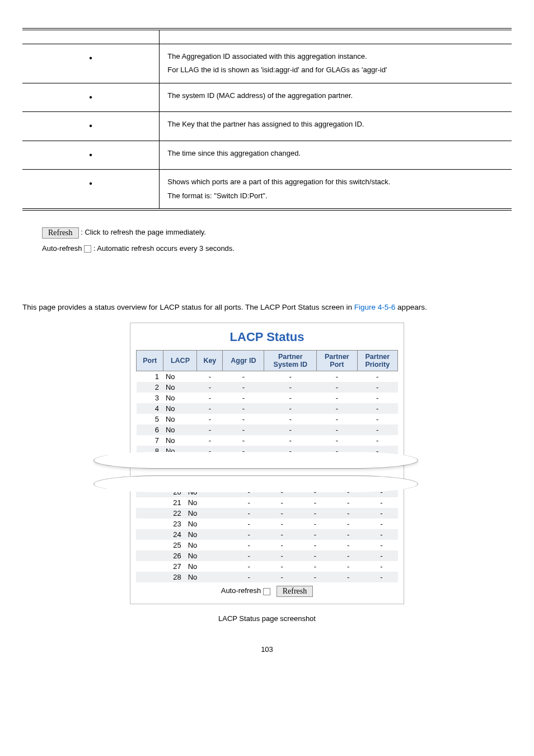  I want to click on lacp-header-row: Port LACP Key Aggr ID Partner System ID …, so click(268, 361).